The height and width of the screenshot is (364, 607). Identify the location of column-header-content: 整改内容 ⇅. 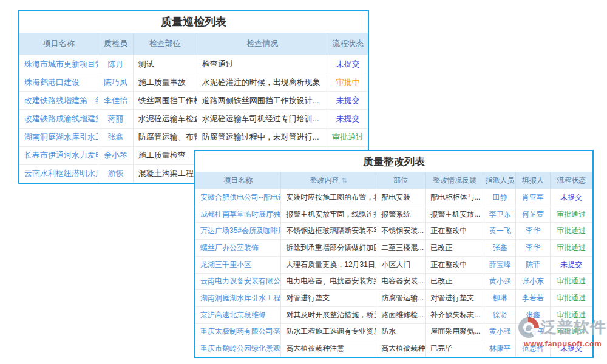
(329, 180).